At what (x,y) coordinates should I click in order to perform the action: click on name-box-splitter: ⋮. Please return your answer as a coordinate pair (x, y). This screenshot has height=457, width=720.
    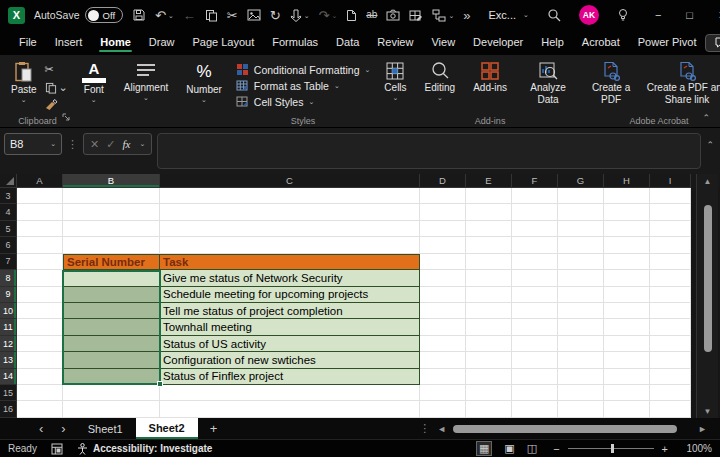
    Looking at the image, I should click on (72, 144).